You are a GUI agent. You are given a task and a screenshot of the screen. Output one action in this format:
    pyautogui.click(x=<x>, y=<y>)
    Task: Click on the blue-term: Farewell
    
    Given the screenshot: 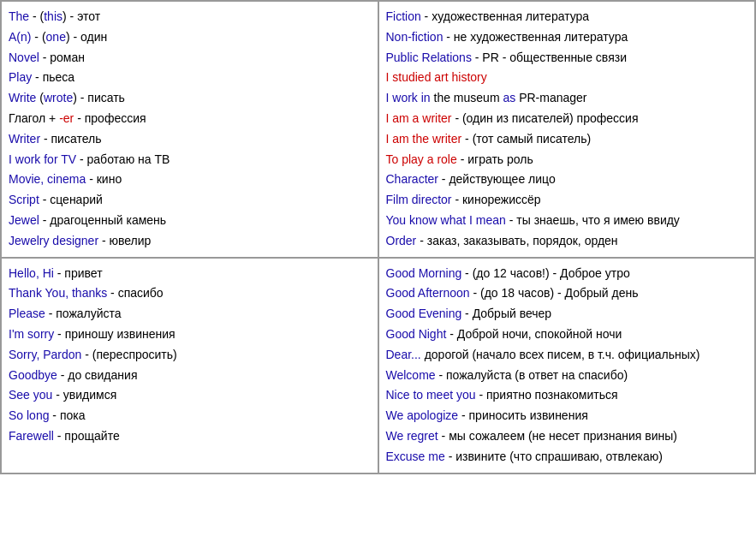 What is the action you would take?
    pyautogui.click(x=31, y=436)
    